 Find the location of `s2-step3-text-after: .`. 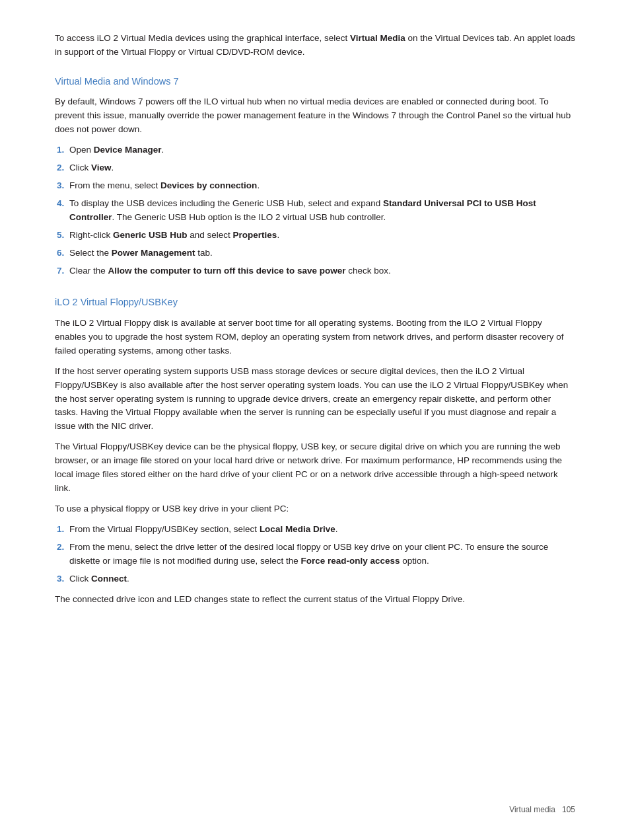

s2-step3-text-after: . is located at coordinates (128, 579).